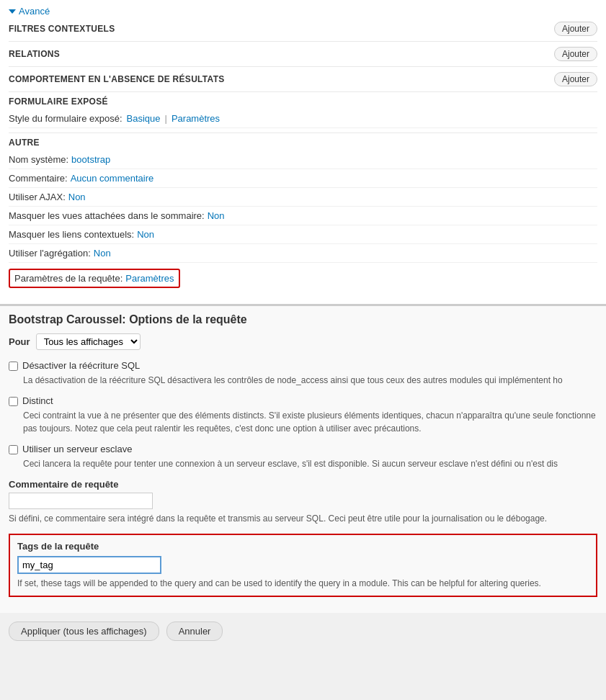 This screenshot has height=700, width=606. I want to click on commentaire-requete-input, so click(81, 501).